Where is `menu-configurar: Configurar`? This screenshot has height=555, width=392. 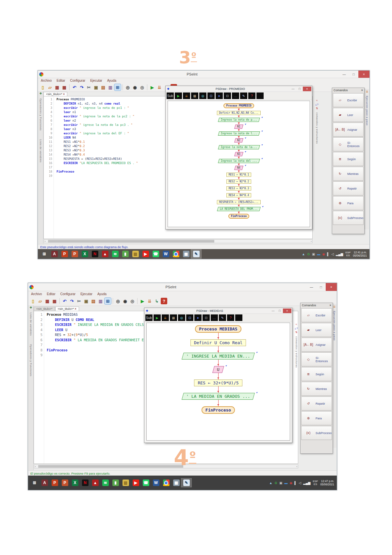
menu-configurar: Configurar is located at coordinates (78, 80).